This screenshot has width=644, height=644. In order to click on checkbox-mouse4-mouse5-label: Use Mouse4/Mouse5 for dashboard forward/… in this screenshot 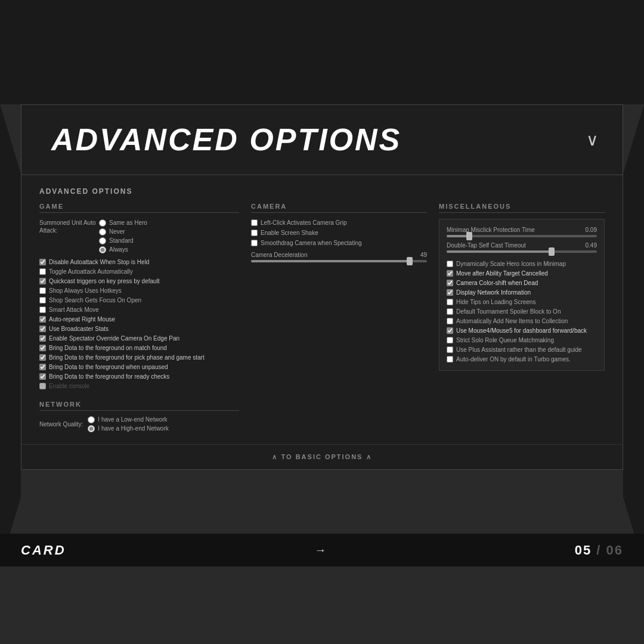, I will do `click(521, 330)`.